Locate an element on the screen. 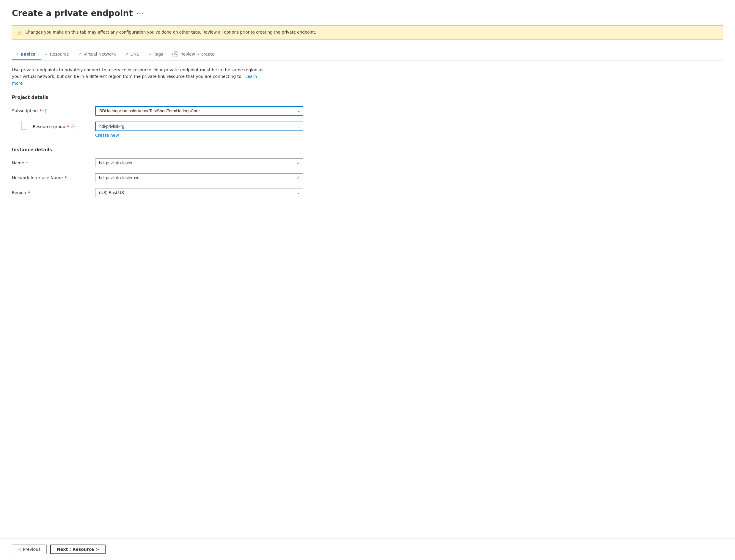  network-interface-name-required: * is located at coordinates (65, 178).